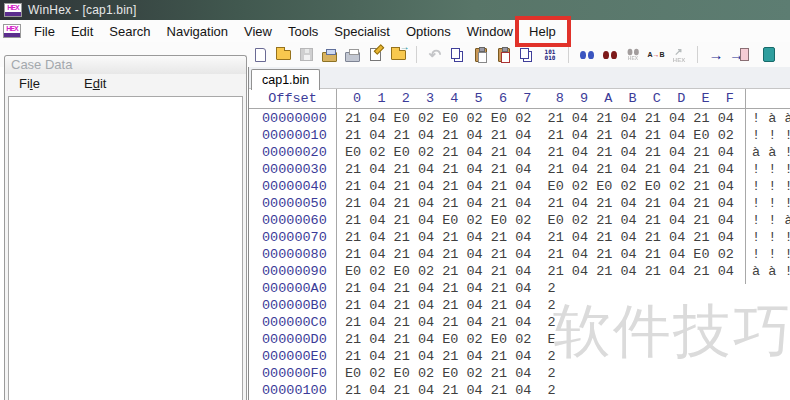  Describe the element at coordinates (294, 220) in the screenshot. I see `offset-cell: 00000060` at that location.